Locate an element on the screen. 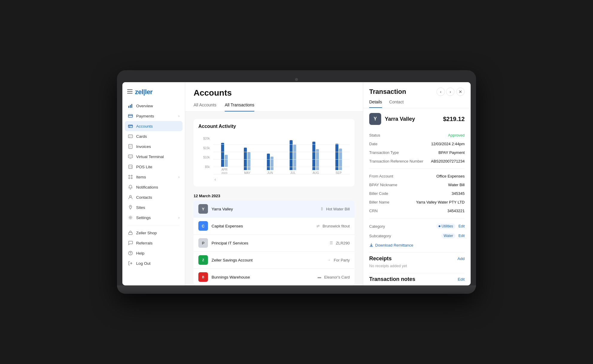 This screenshot has height=364, width=593. table-row: Z Zeller Savings Account → For Party is located at coordinates (274, 260).